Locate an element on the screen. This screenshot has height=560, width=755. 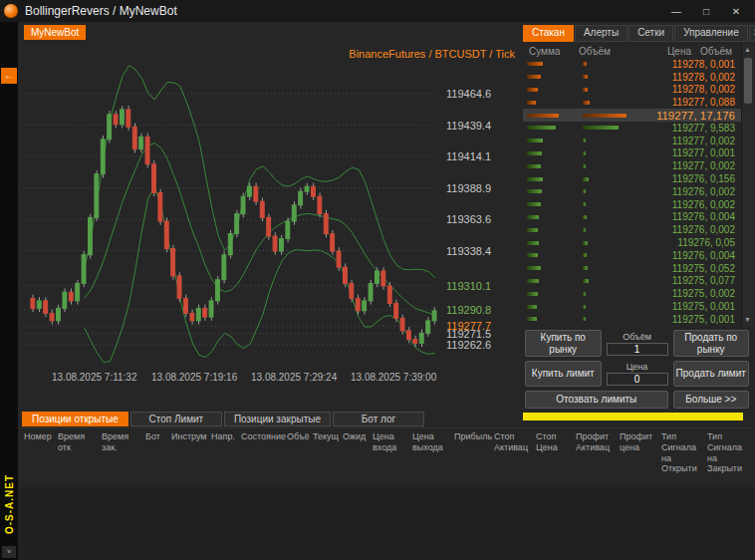
orderbook-price-volume: 119278, 0,002 is located at coordinates (687, 78).